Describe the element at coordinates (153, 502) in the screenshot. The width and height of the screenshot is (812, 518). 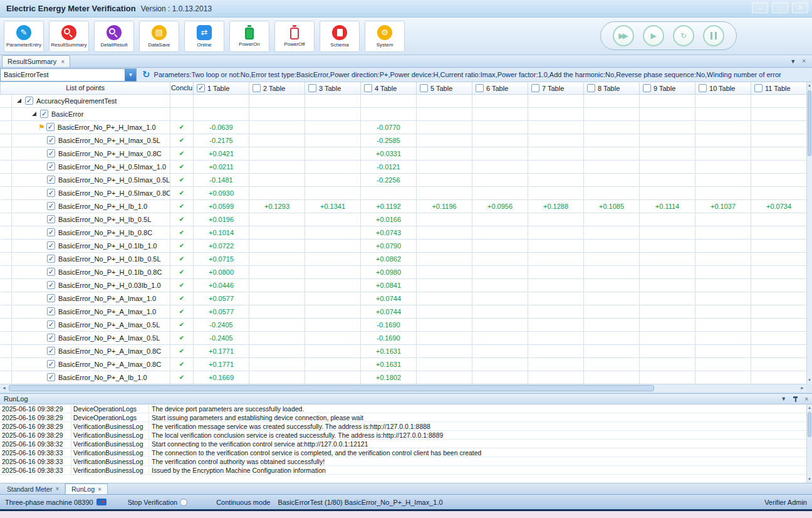
I see `stop-verification-label: Stop Verification` at that location.